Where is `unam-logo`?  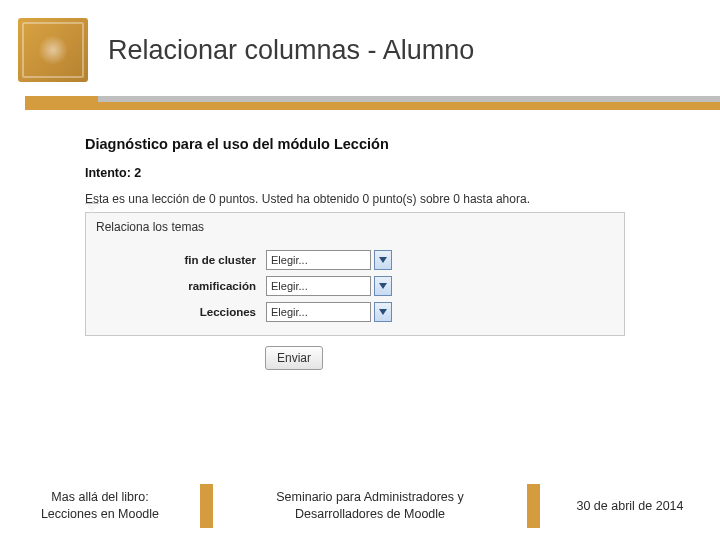 unam-logo is located at coordinates (53, 50).